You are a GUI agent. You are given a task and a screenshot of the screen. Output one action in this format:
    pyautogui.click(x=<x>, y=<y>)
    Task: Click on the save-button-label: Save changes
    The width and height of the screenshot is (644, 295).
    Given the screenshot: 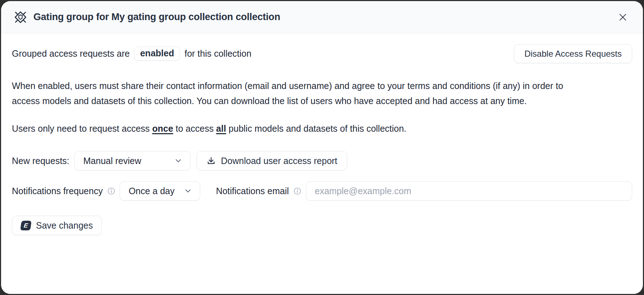 What is the action you would take?
    pyautogui.click(x=64, y=225)
    